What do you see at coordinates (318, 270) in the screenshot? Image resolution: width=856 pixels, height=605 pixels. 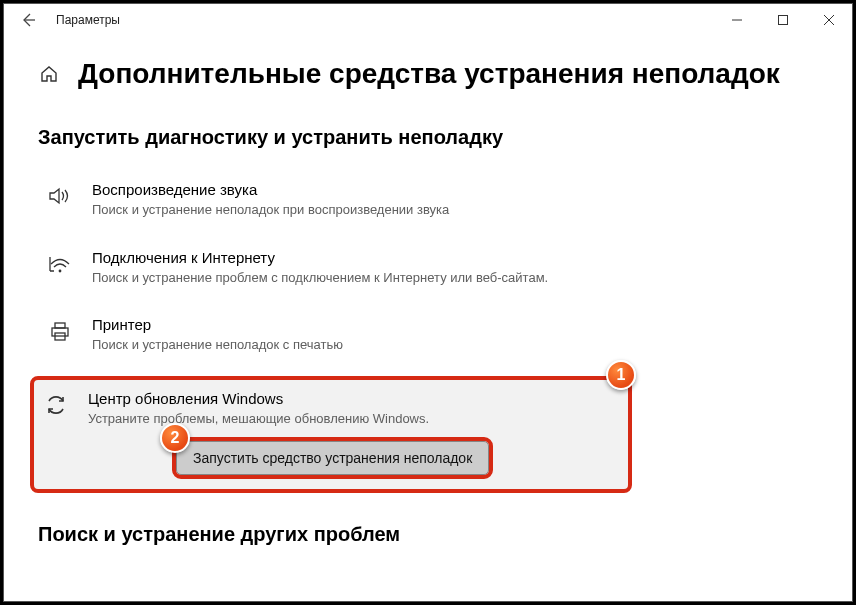 I see `troubleshooter-item-internet: Подключения к Интернету Поиск и устранен…` at bounding box center [318, 270].